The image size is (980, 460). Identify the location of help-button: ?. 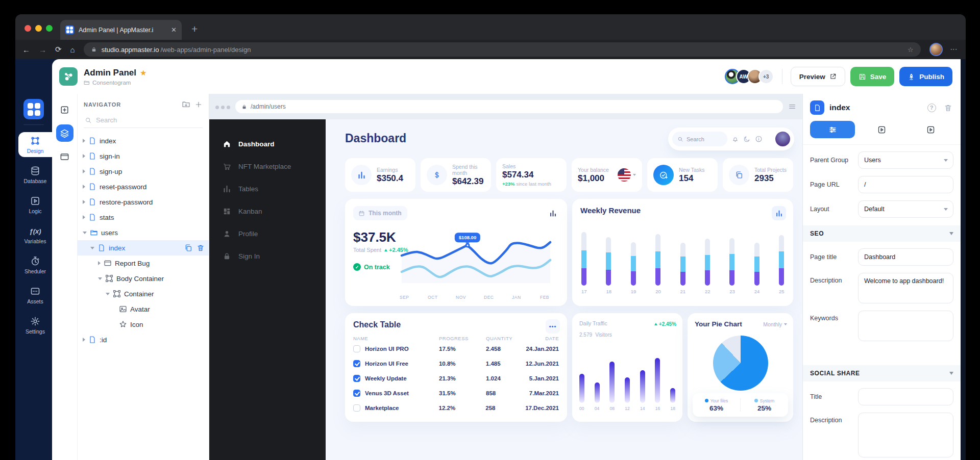
(932, 108).